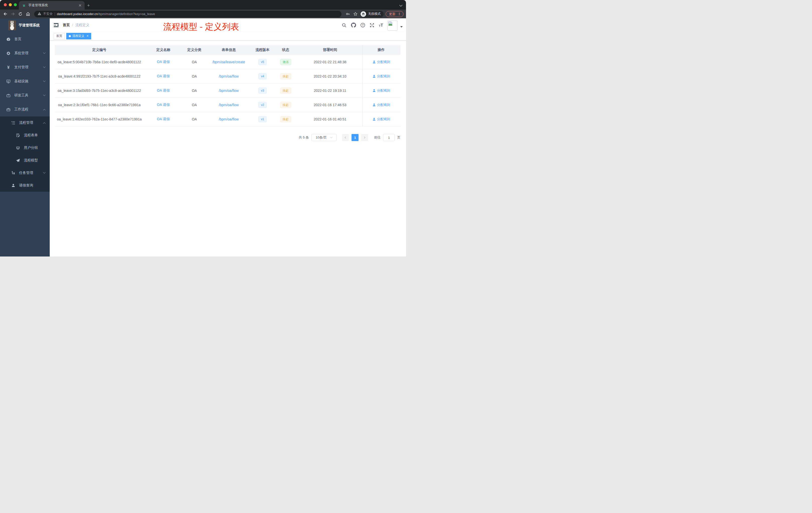 This screenshot has width=812, height=513. What do you see at coordinates (30, 173) in the screenshot?
I see `sidebar-item-label: 任务管理` at bounding box center [30, 173].